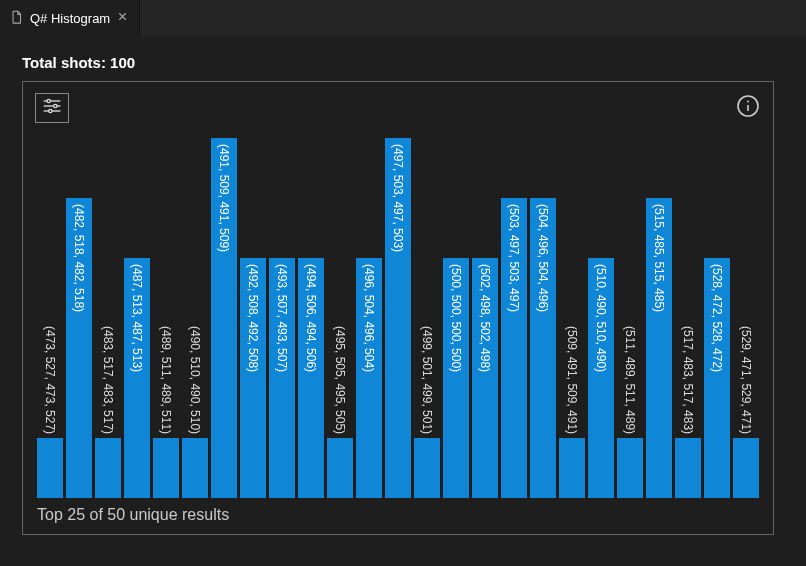 This screenshot has width=806, height=566. I want to click on bar-slot: (497, 503, 497, 503), so click(398, 313).